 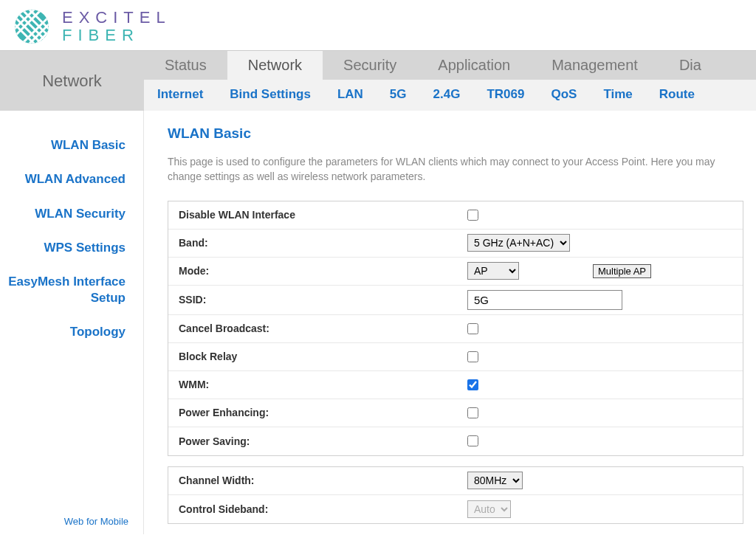 I want to click on row-disable-wlan: Disable WLAN Interface, so click(x=456, y=215).